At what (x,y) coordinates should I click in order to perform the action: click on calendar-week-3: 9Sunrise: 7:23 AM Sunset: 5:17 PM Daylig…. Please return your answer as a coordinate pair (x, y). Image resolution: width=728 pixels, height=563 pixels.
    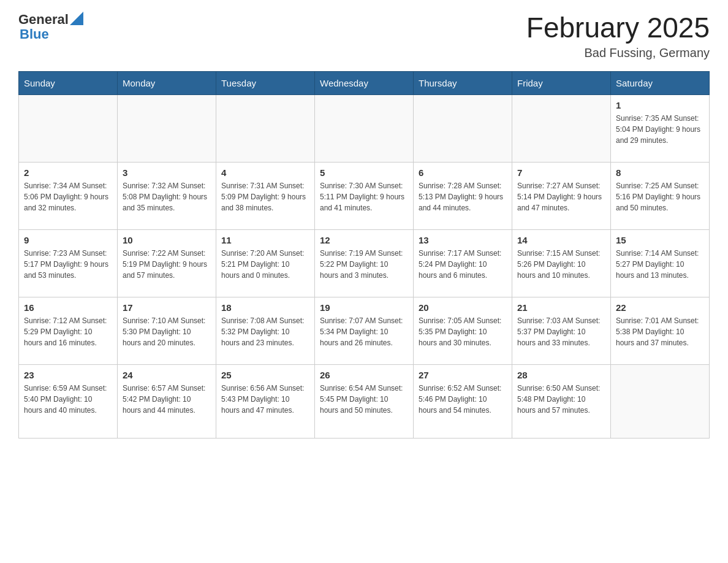
    Looking at the image, I should click on (364, 263).